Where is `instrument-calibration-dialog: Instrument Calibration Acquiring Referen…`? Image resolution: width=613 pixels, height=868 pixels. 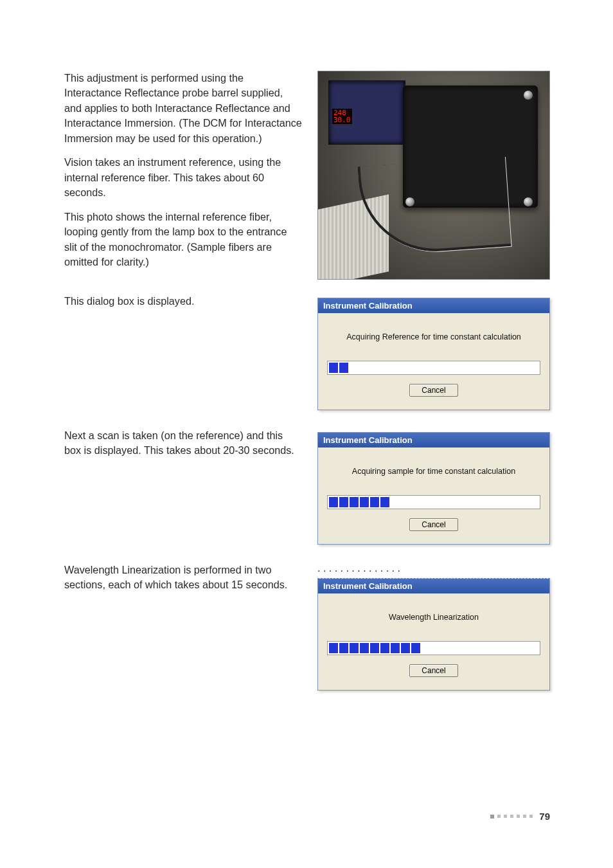 instrument-calibration-dialog: Instrument Calibration Acquiring Referen… is located at coordinates (434, 354).